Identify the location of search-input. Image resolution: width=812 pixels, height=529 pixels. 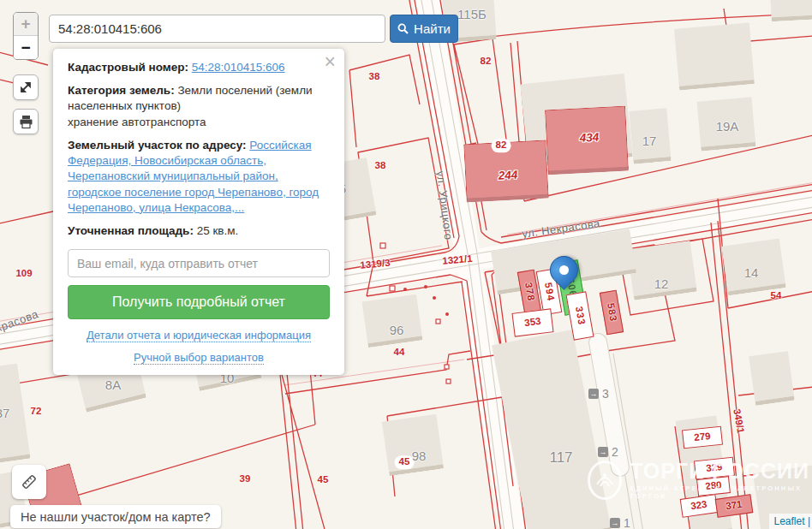
(218, 29).